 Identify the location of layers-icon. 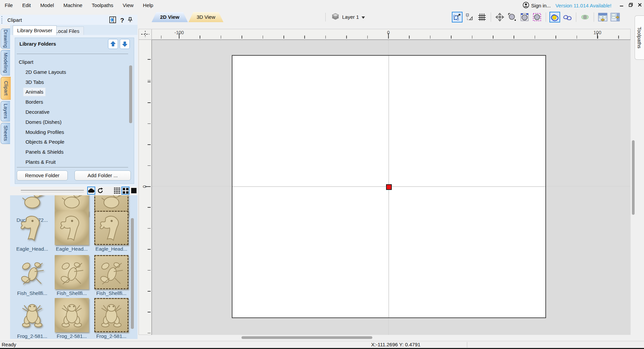
(335, 17).